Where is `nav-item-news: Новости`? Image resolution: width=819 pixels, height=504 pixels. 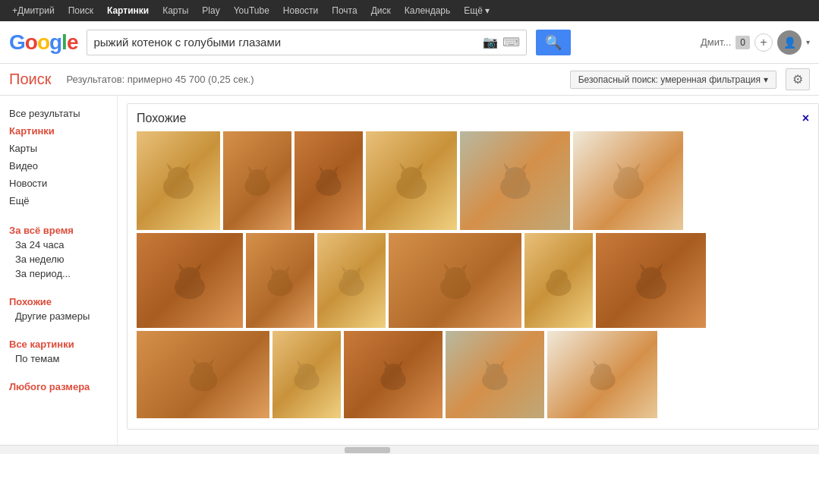
nav-item-news: Новости is located at coordinates (301, 11).